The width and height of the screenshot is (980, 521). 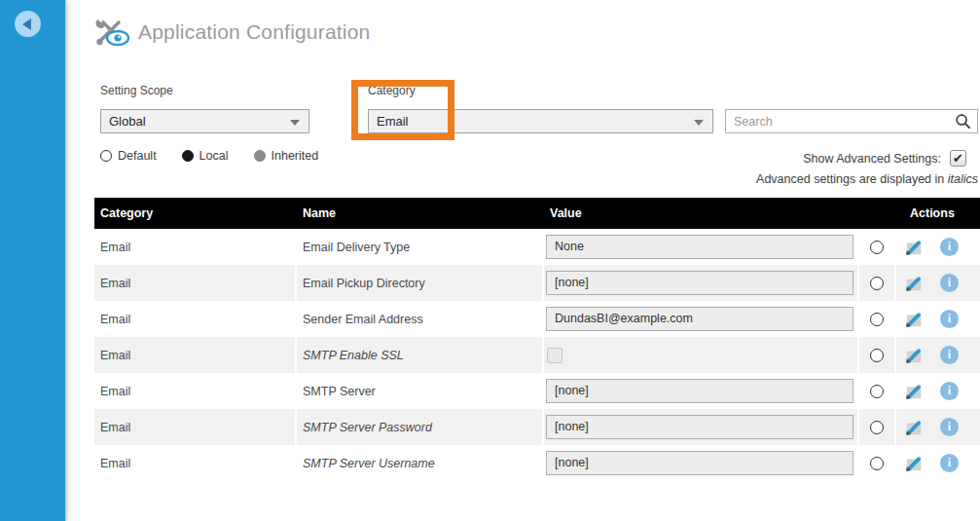 I want to click on radio-local-label: Local, so click(x=214, y=156).